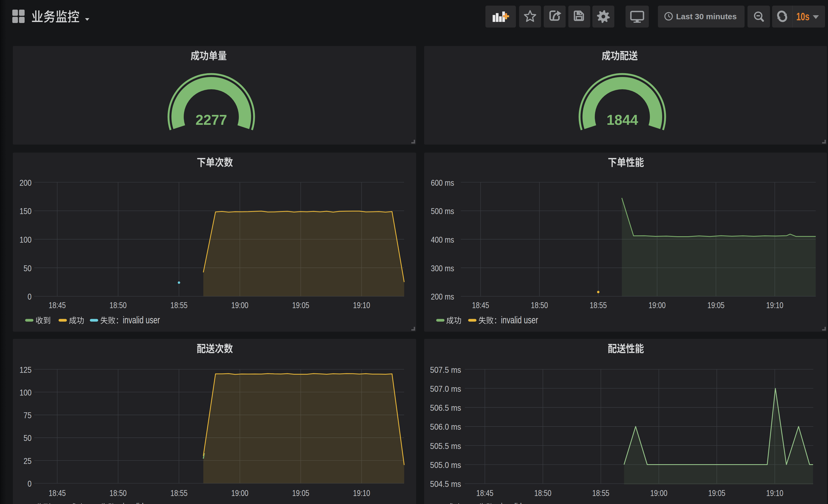  What do you see at coordinates (28, 415) in the screenshot?
I see `svg-text: 75` at bounding box center [28, 415].